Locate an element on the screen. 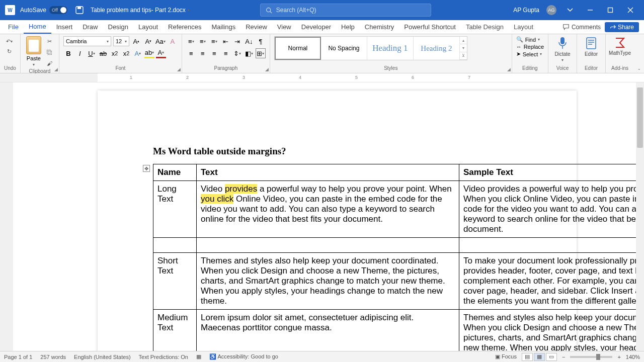 This screenshot has width=644, height=362. format-painter-button: 🖌 is located at coordinates (50, 63).